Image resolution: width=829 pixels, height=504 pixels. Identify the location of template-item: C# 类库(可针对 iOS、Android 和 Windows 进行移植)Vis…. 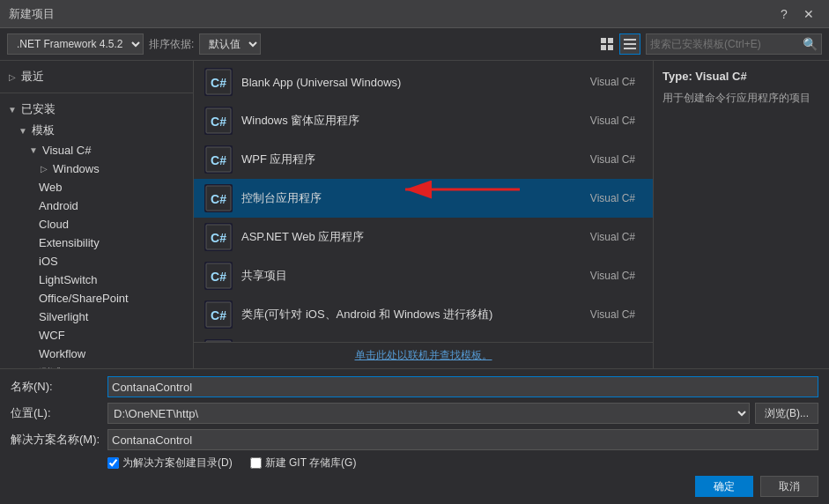
(423, 315).